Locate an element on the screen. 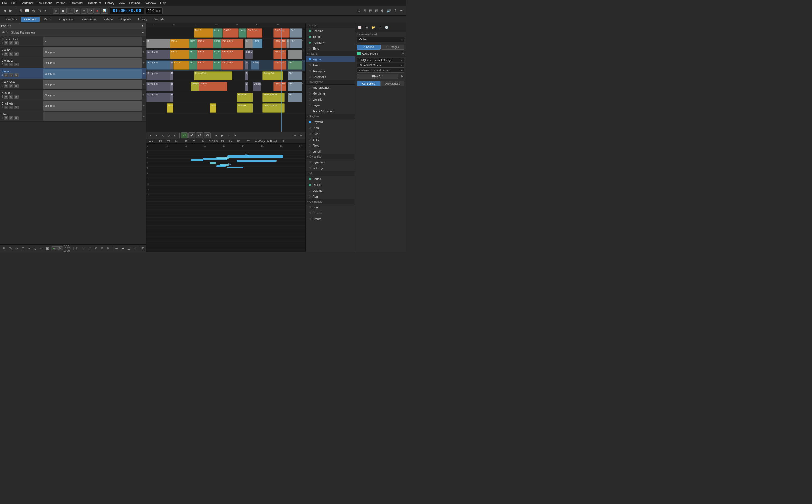 This screenshot has height=504, width=812. chart-icon: 📈 is located at coordinates (360, 27).